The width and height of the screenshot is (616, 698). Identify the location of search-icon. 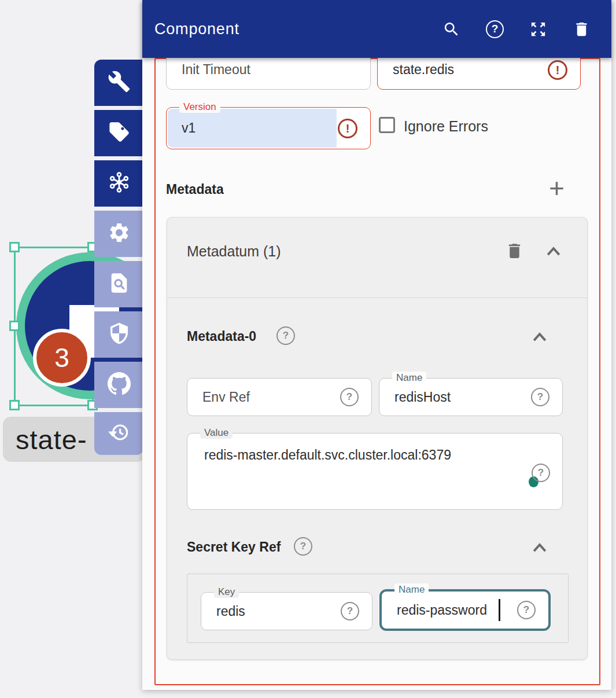
(451, 29).